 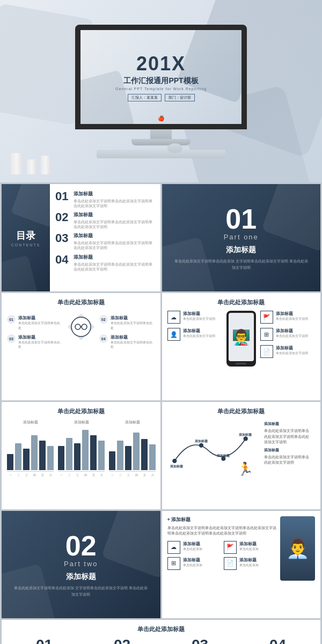 I want to click on toc-num-2: 02, so click(x=63, y=217).